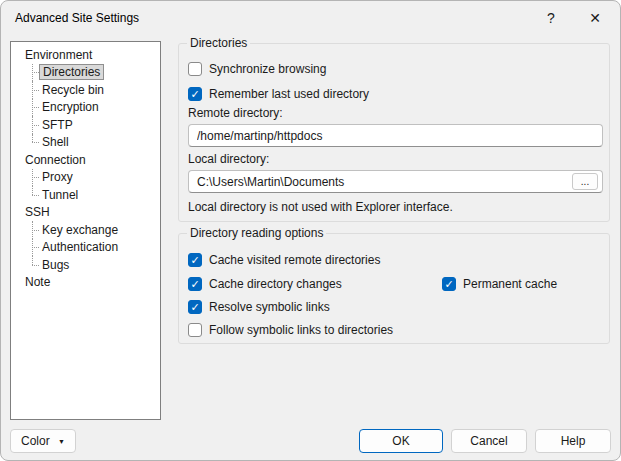  Describe the element at coordinates (396, 182) in the screenshot. I see `local-directory-input: C:\Users\Martin\Documents ...` at that location.